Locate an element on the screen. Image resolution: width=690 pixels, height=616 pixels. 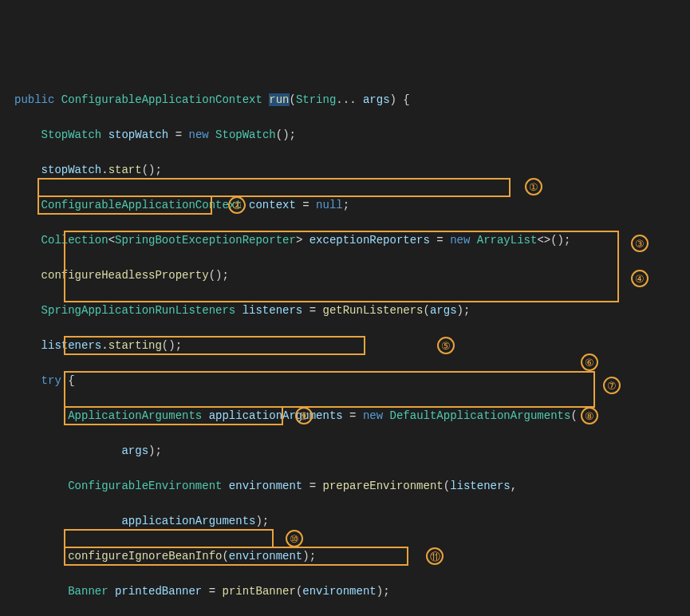
code-line: try { is located at coordinates (353, 381).